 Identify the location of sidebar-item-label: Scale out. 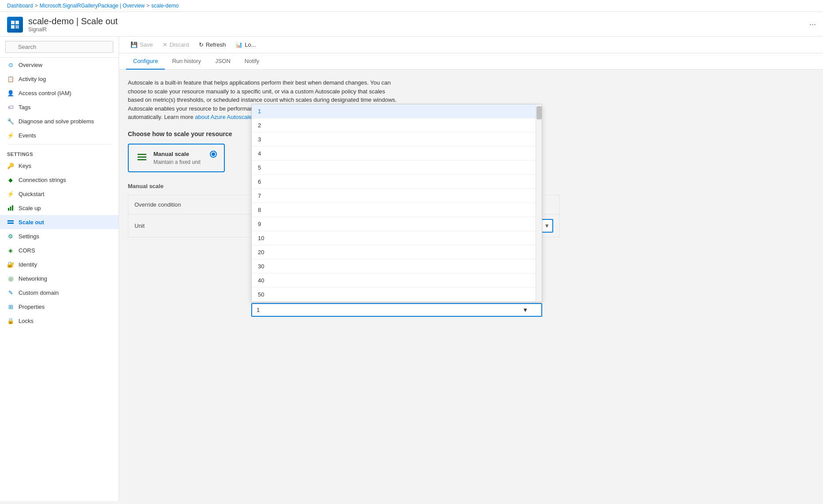
(31, 222).